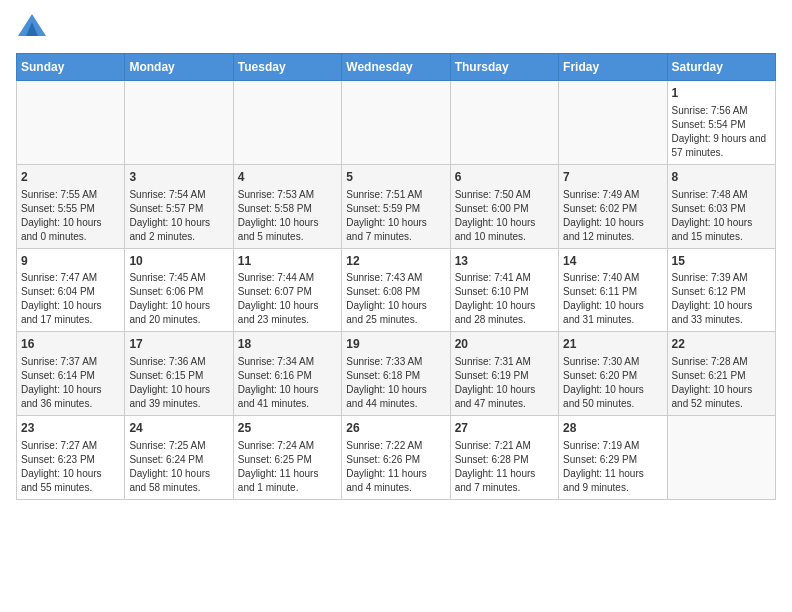 Image resolution: width=792 pixels, height=612 pixels. Describe the element at coordinates (179, 458) in the screenshot. I see `calendar-cell: 24Sunrise: 7:25 AM Sunset: 6:24 PM Dayli…` at that location.